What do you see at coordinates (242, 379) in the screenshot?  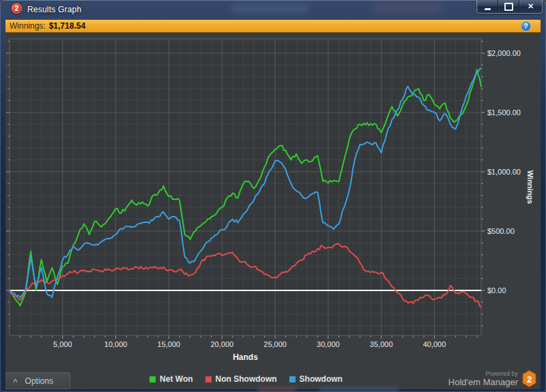 I see `legend-item-non-showdown: Non Showdown` at bounding box center [242, 379].